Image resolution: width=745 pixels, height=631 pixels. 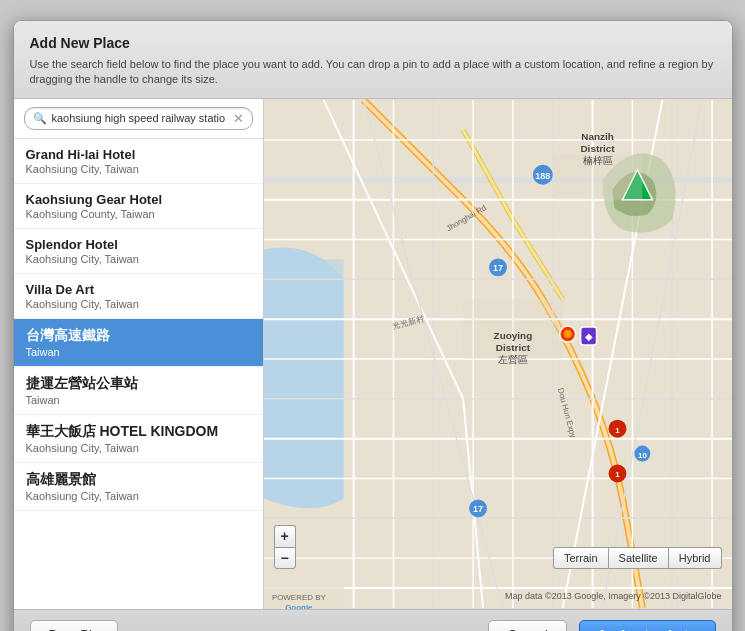 What do you see at coordinates (512, 336) in the screenshot?
I see `svg-text: Zuoying` at bounding box center [512, 336].